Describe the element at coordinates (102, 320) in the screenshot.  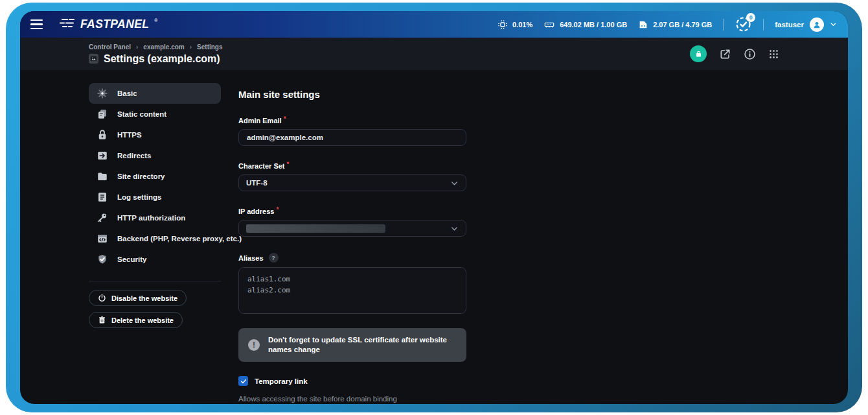
I see `trash-icon` at that location.